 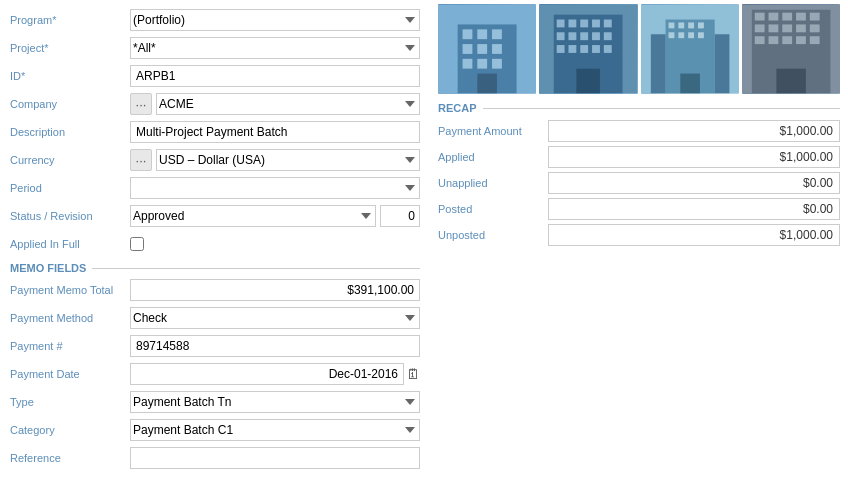 I want to click on unposted-value: $1,000.00, so click(x=694, y=235).